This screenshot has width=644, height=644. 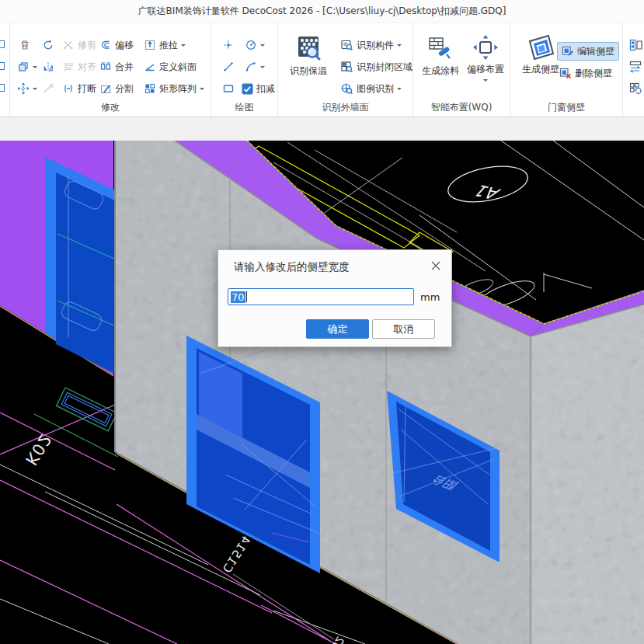 I want to click on clipped-panel-button, so click(x=636, y=45).